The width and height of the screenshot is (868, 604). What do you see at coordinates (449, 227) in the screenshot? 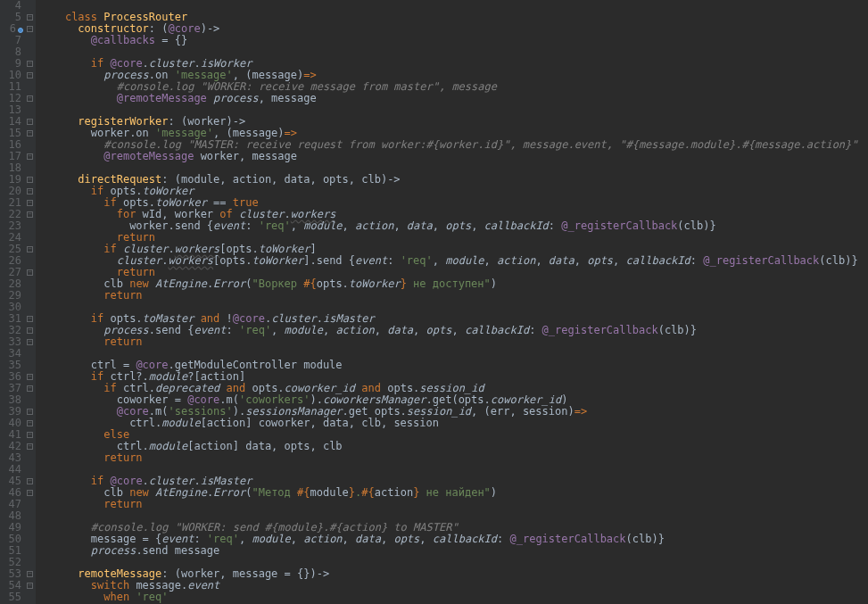
I see `code-line: worker.send {event: 'req', module, actio…` at bounding box center [449, 227].